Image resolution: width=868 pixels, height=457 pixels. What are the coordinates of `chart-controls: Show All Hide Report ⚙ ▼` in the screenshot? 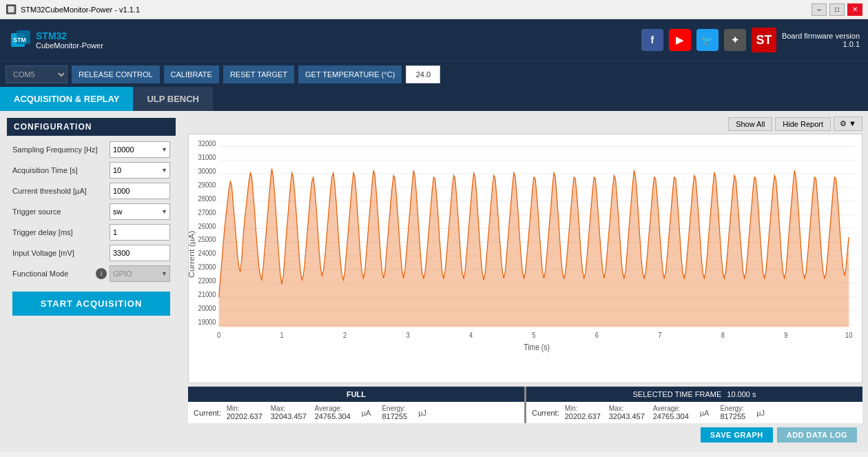 It's located at (525, 124).